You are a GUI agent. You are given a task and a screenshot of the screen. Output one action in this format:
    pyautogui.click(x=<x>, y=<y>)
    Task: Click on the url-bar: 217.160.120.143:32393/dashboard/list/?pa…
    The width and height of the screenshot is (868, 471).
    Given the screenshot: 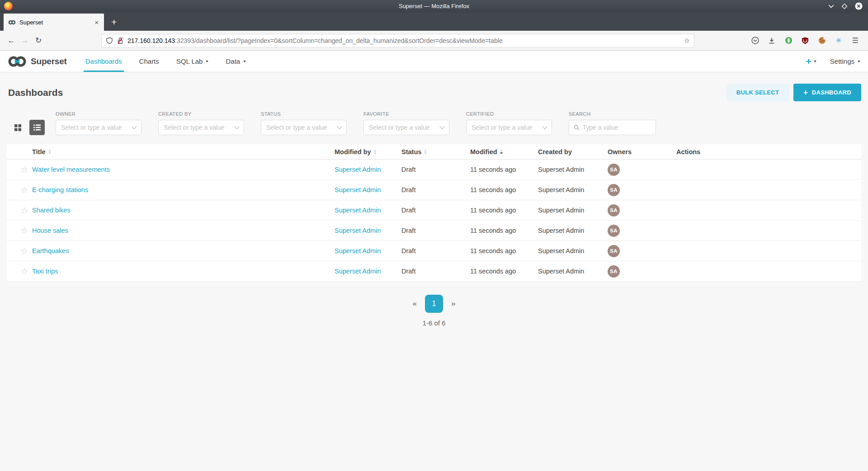 What is the action you would take?
    pyautogui.click(x=398, y=41)
    